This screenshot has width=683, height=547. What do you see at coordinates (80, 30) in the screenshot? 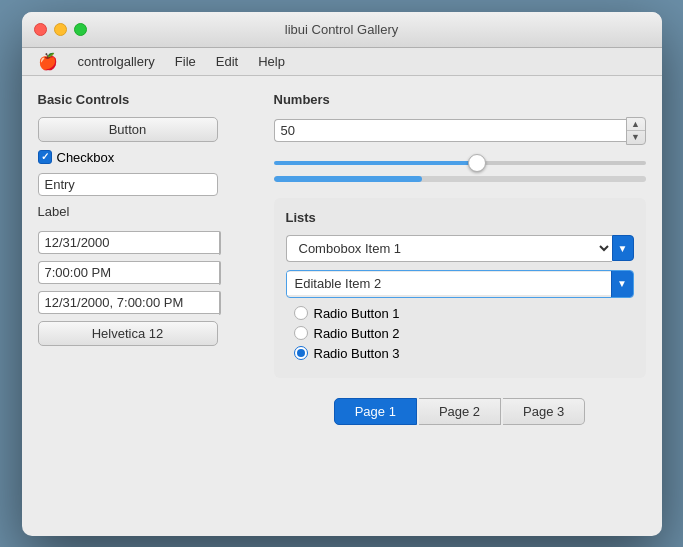
I see `maximize-button` at bounding box center [80, 30].